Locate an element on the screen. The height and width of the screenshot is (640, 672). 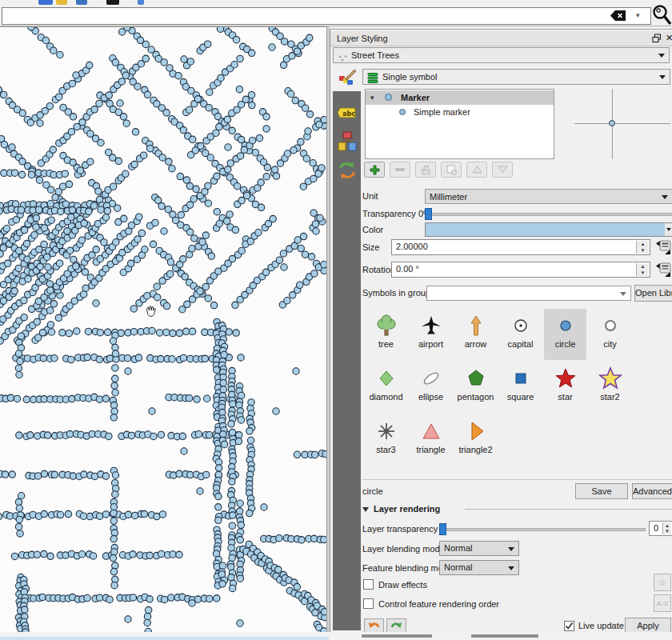
live-update-checkbox is located at coordinates (570, 626).